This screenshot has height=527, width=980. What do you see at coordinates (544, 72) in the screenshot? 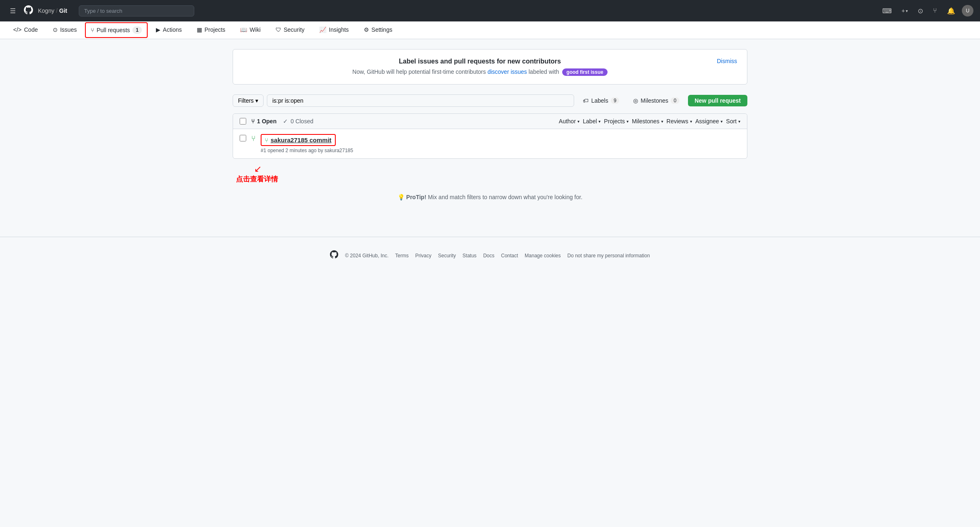
I see `banner-desc-text2: labeled with` at bounding box center [544, 72].